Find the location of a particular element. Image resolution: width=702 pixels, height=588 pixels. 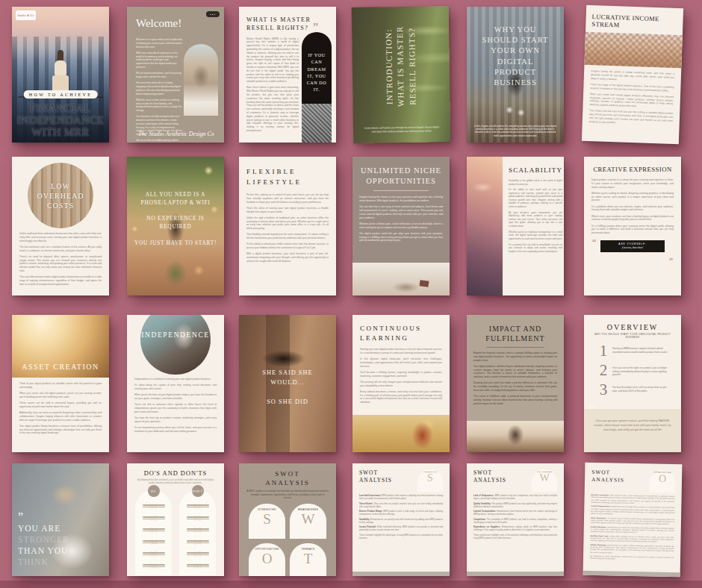

title-line: INDEPENDANCE is located at coordinates (60, 120).